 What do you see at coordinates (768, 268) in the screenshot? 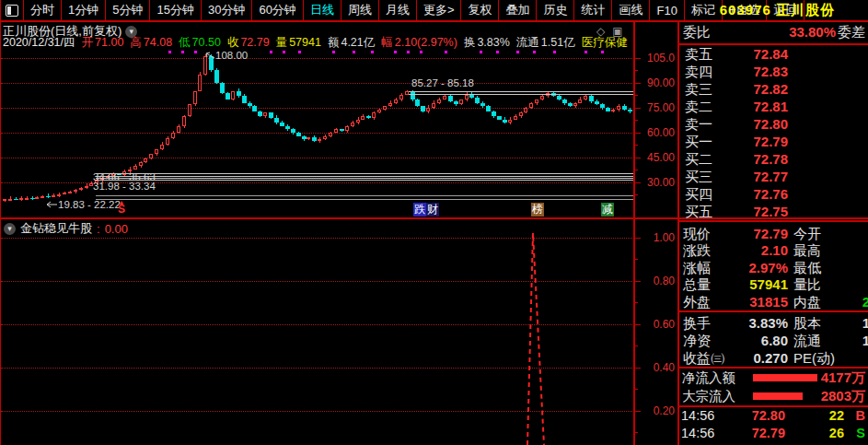
I see `detail-cell: 2.97%` at bounding box center [768, 268].